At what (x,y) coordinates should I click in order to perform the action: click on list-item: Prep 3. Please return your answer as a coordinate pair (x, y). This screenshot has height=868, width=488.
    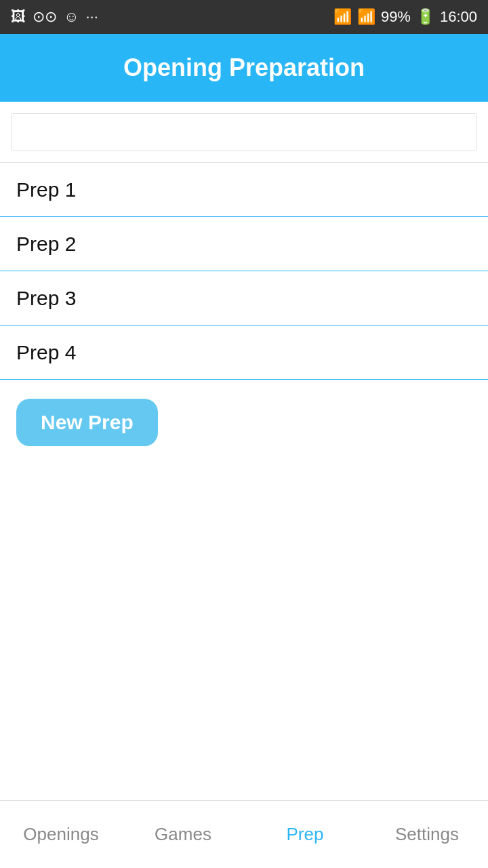
    Looking at the image, I should click on (244, 298).